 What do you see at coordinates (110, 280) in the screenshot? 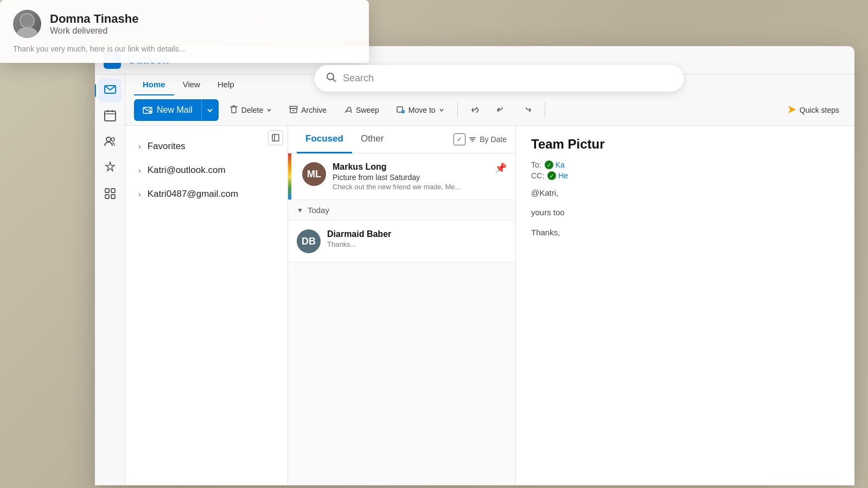
I see `sidebar-icons` at bounding box center [110, 280].